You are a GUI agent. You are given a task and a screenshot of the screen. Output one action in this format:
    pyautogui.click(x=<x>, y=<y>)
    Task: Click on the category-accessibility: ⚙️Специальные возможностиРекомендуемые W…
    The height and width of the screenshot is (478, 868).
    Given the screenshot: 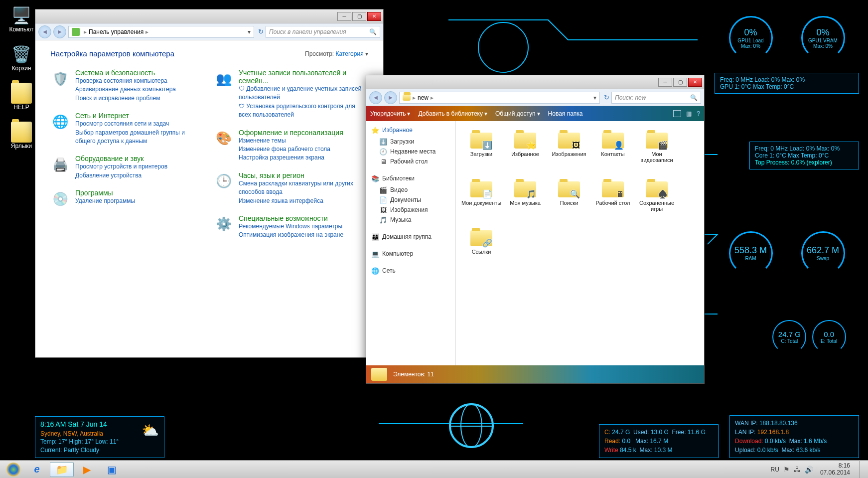 What is the action you would take?
    pyautogui.click(x=291, y=227)
    